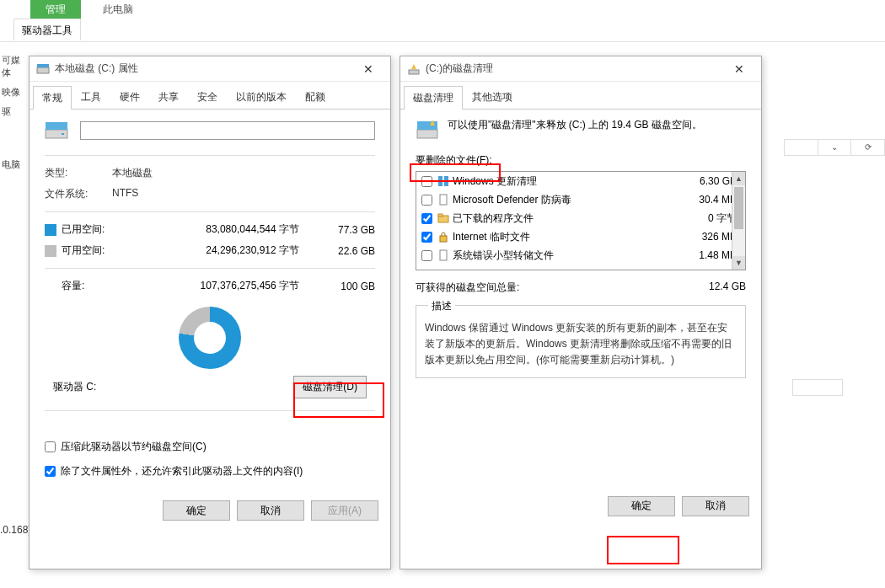 This screenshot has height=588, width=885. Describe the element at coordinates (225, 251) in the screenshot. I see `free-bytes: 24,296,230,912 字节` at that location.